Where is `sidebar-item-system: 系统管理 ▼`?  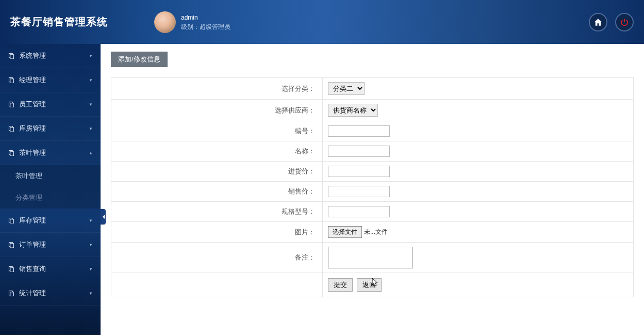 sidebar-item-system: 系统管理 ▼ is located at coordinates (51, 56).